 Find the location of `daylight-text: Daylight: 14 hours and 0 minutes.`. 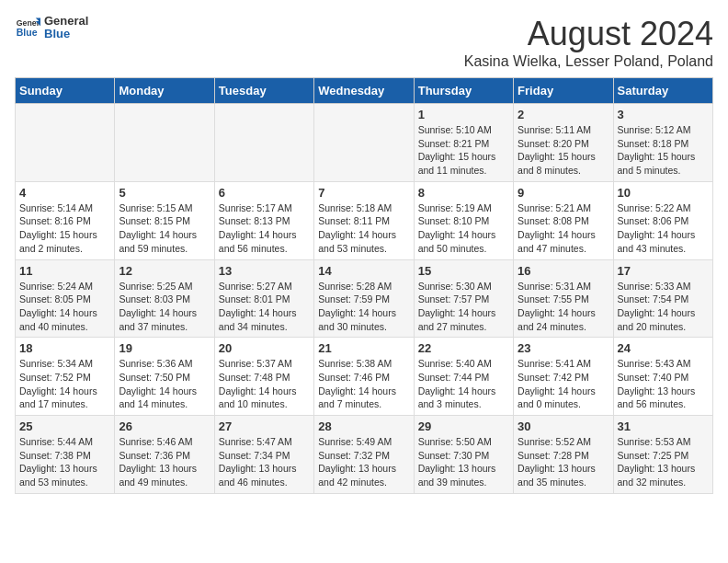

daylight-text: Daylight: 14 hours and 0 minutes. is located at coordinates (557, 397).